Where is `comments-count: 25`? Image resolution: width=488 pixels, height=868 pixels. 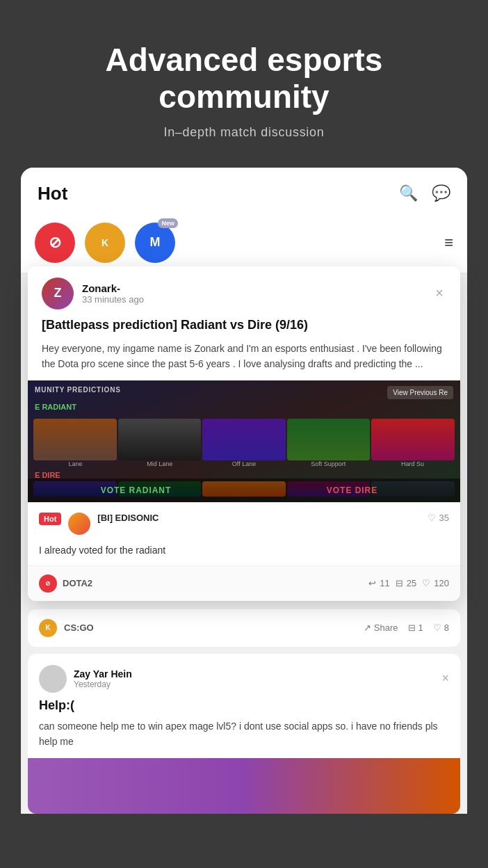 comments-count: 25 is located at coordinates (412, 583).